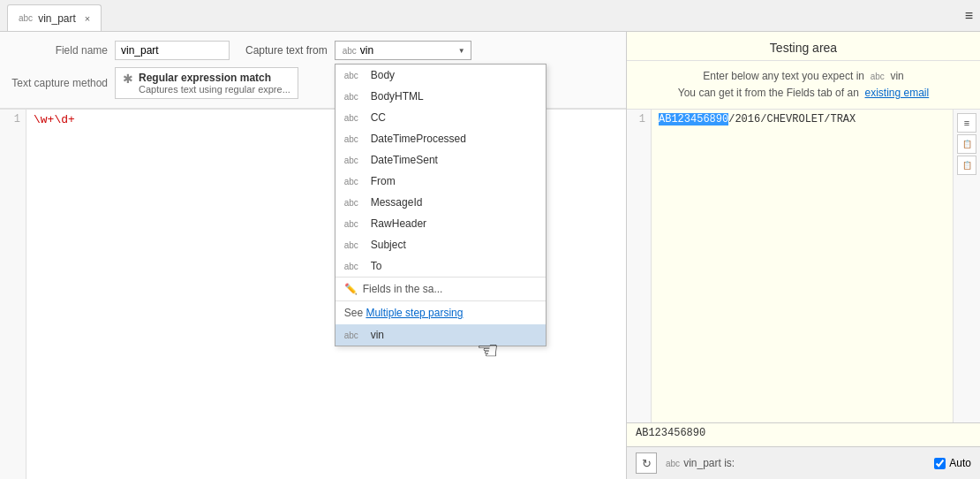 The image size is (980, 479). I want to click on text-tool-lines-button: ≡, so click(967, 123).